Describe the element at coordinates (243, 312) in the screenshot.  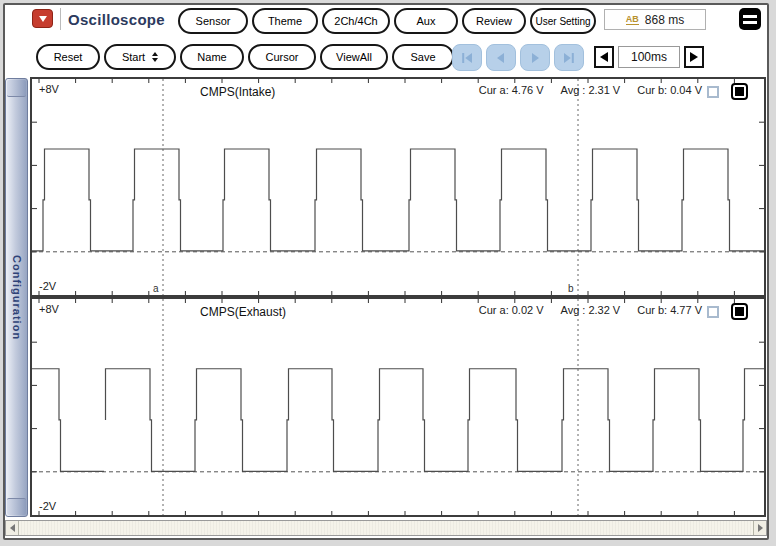
I see `ch2-title: CMPS(Exhaust)` at that location.